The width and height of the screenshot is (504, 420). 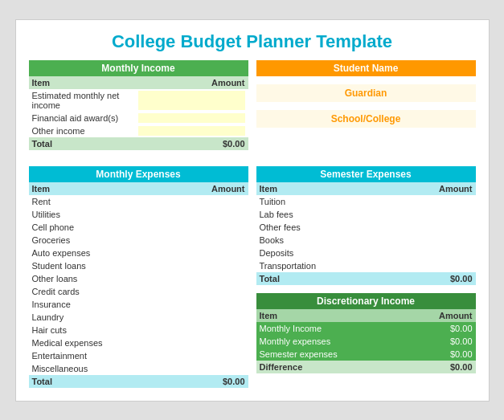 What do you see at coordinates (138, 202) in the screenshot?
I see `me-row-0: Rent` at bounding box center [138, 202].